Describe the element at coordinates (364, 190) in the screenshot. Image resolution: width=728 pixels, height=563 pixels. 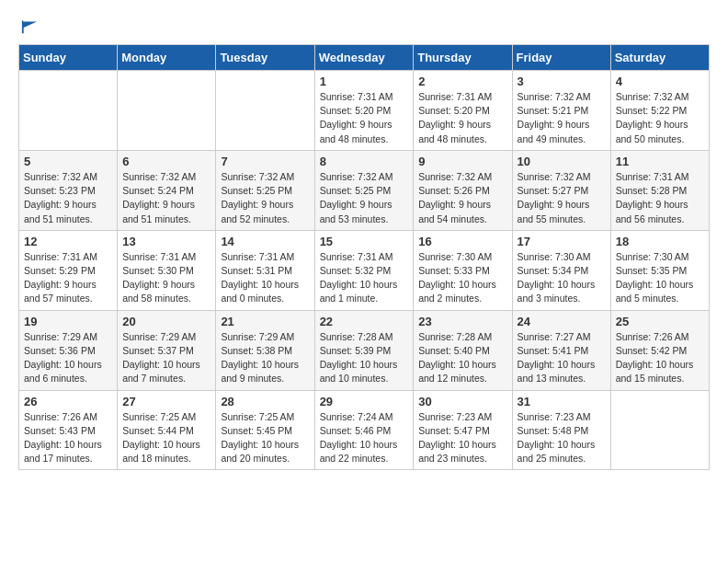
I see `day-cell-8: 8Sunrise: 7:32 AM Sunset: 5:25 PM Daylig…` at that location.